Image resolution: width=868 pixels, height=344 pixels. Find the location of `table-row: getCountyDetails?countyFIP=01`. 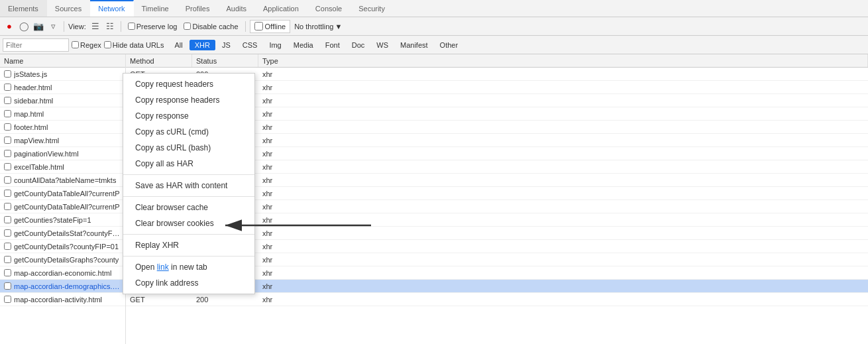

table-row: getCountyDetails?countyFIP=01 is located at coordinates (62, 247).